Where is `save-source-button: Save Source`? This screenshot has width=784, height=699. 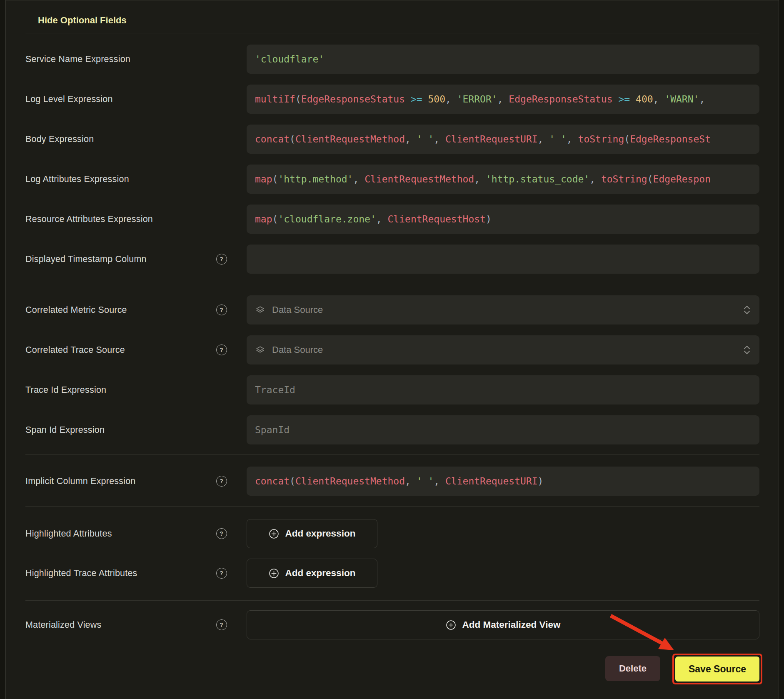
save-source-button: Save Source is located at coordinates (717, 669).